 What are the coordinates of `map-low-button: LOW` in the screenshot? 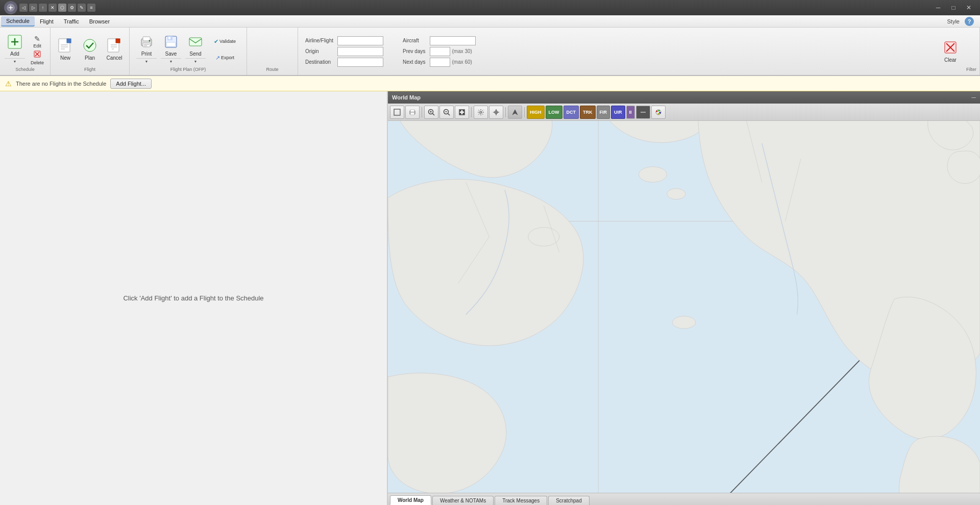 It's located at (554, 112).